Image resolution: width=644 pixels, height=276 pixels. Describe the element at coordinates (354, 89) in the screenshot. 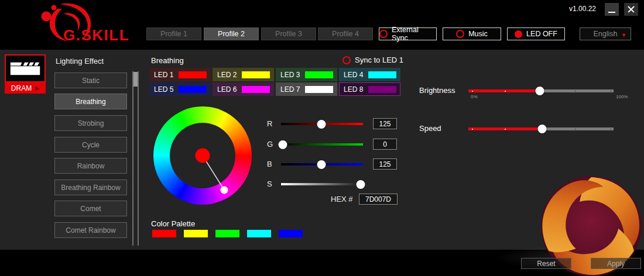

I see `led-8-label: LED 8` at that location.